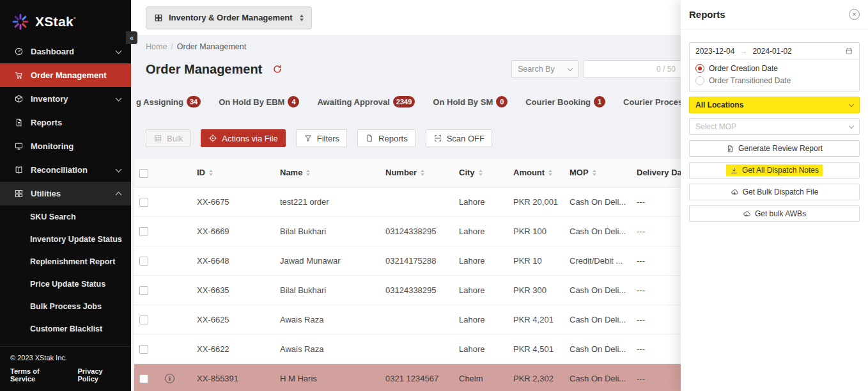 The width and height of the screenshot is (868, 391). I want to click on char-counter: 0 / 50, so click(666, 69).